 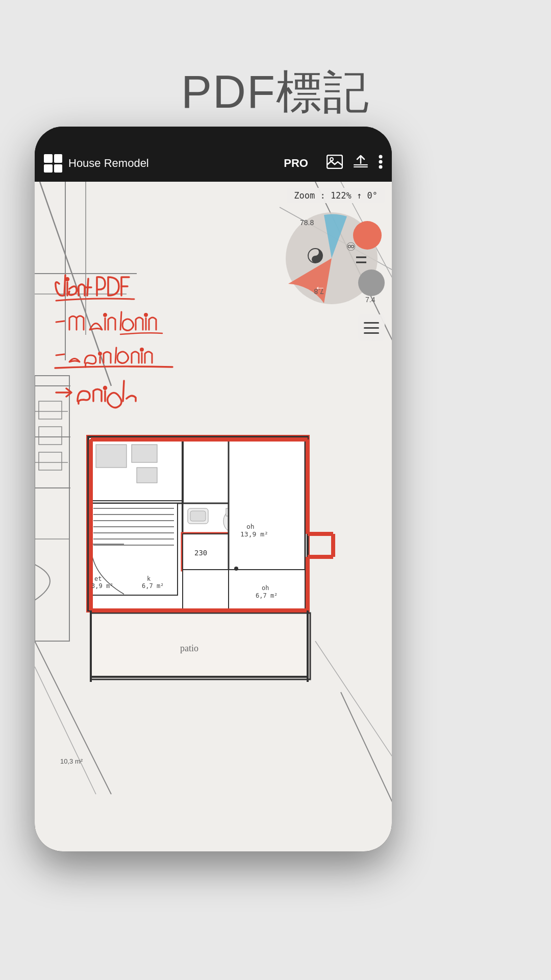 What do you see at coordinates (149, 579) in the screenshot?
I see `svg-text: k` at bounding box center [149, 579].